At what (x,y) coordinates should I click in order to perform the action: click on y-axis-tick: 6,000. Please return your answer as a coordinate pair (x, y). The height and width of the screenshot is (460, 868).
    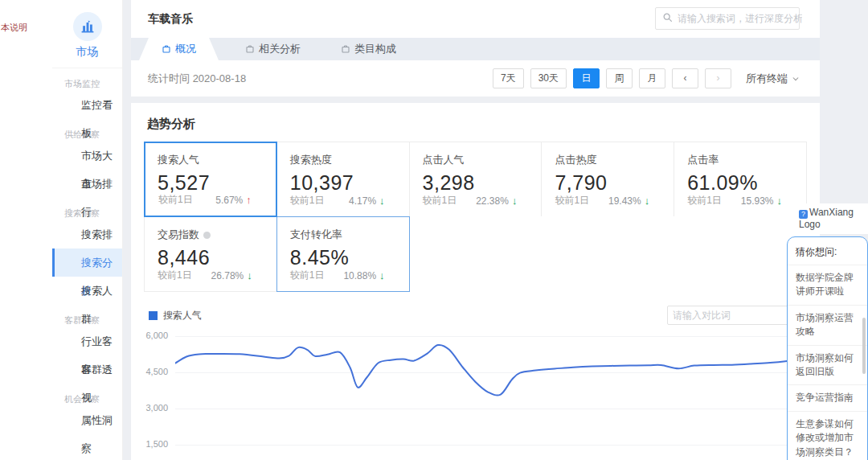
    Looking at the image, I should click on (149, 335).